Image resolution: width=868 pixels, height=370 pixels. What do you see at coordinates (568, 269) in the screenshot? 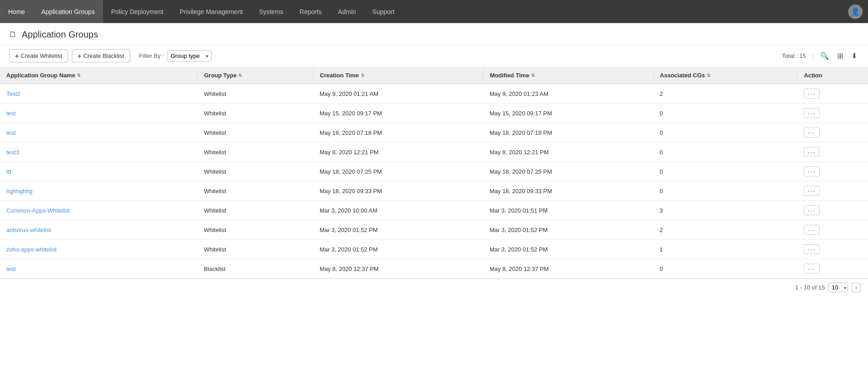
I see `cell-modified: May 8, 2020 12:37 PM` at bounding box center [568, 269].